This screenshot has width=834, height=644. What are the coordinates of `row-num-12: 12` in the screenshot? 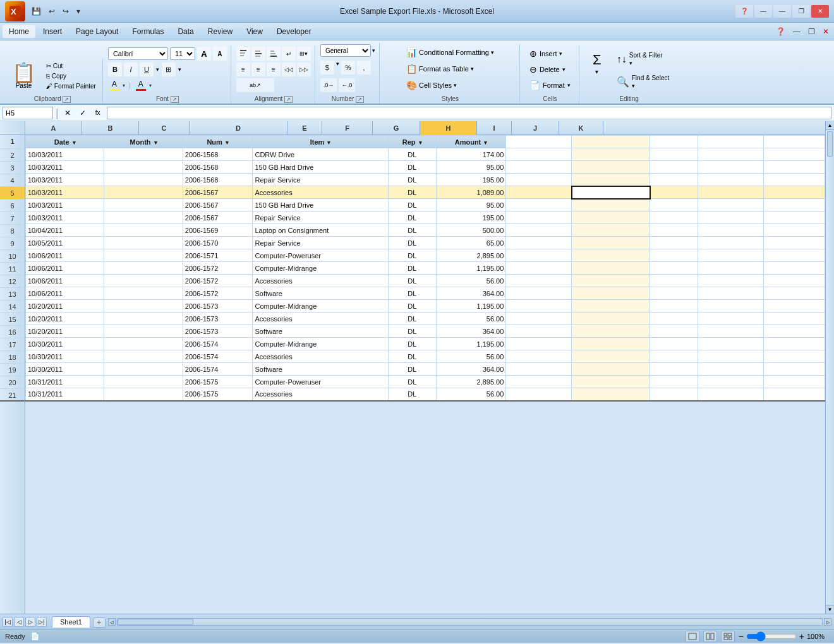 It's located at (13, 282).